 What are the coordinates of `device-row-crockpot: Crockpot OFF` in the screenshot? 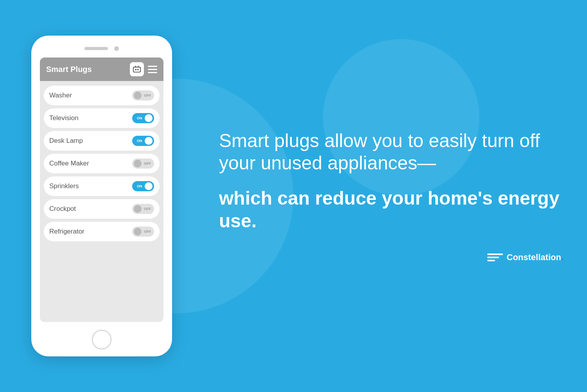 It's located at (102, 209).